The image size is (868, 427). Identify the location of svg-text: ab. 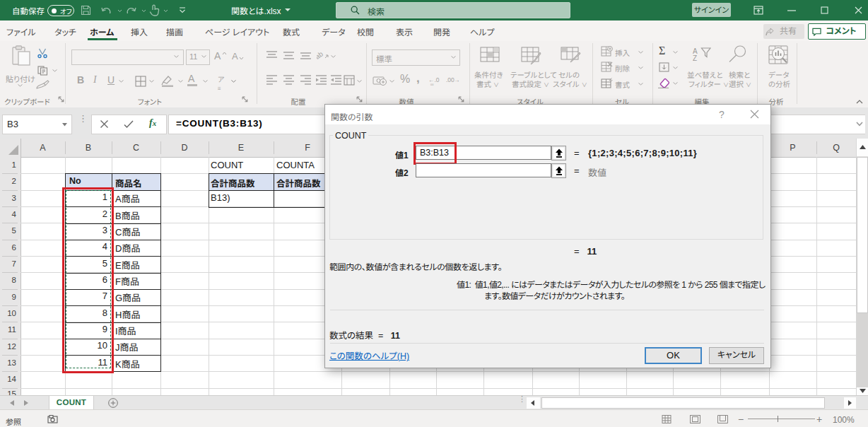
(321, 55).